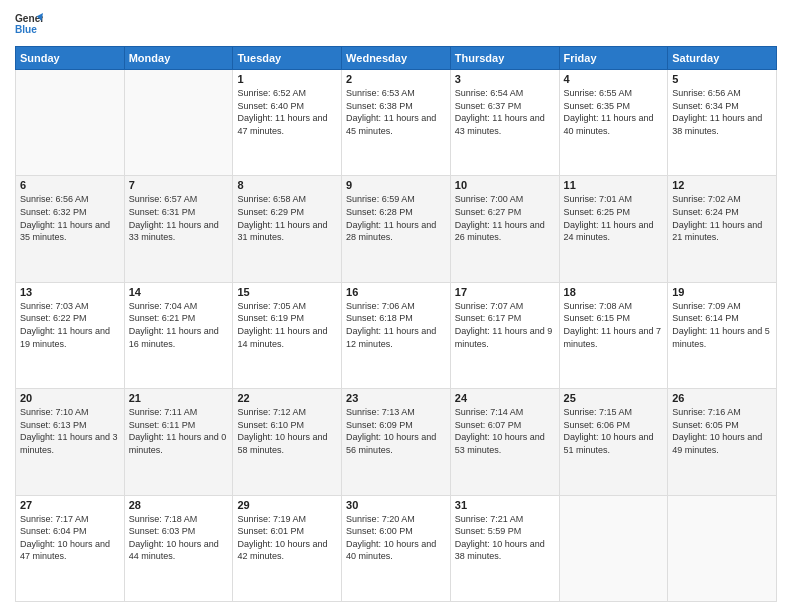 Image resolution: width=792 pixels, height=612 pixels. What do you see at coordinates (179, 185) in the screenshot?
I see `day-number: 7` at bounding box center [179, 185].